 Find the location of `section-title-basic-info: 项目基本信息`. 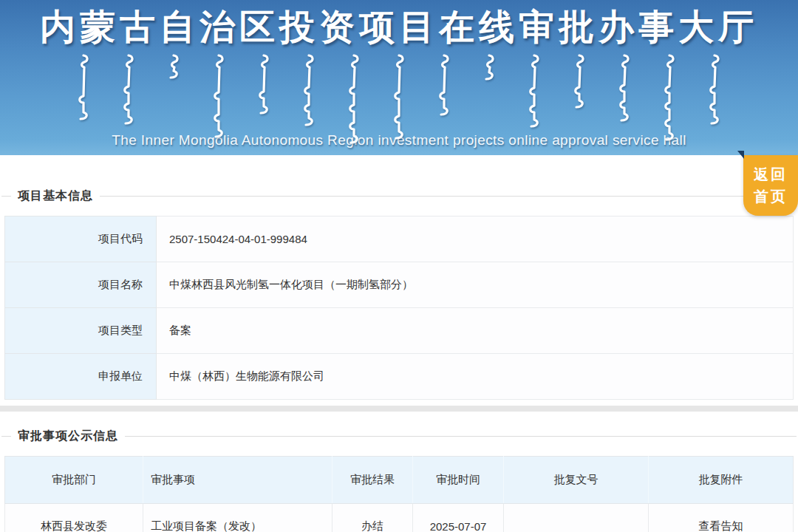

section-title-basic-info: 项目基本信息 is located at coordinates (55, 197).